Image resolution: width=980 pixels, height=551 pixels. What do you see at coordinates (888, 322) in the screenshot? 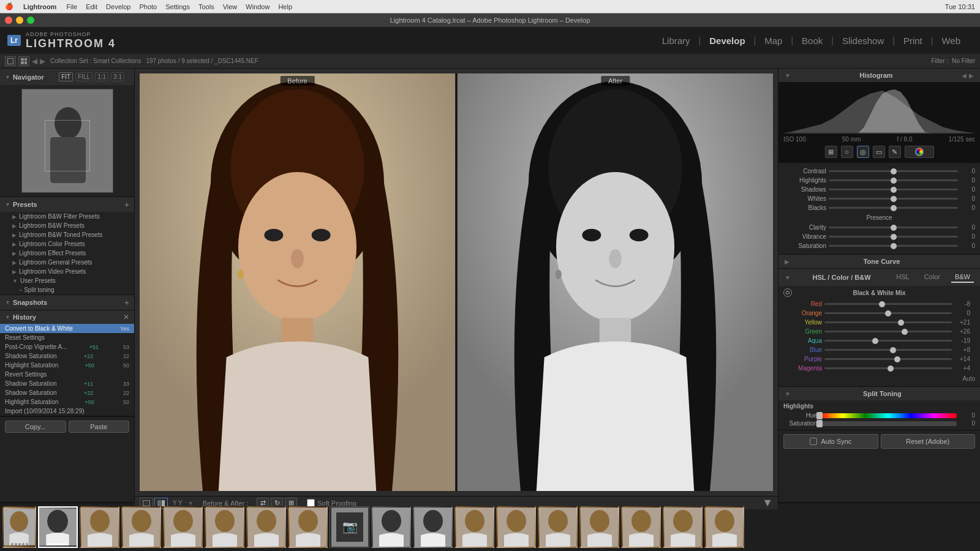
I see `bw-yellow-slider` at bounding box center [888, 322].